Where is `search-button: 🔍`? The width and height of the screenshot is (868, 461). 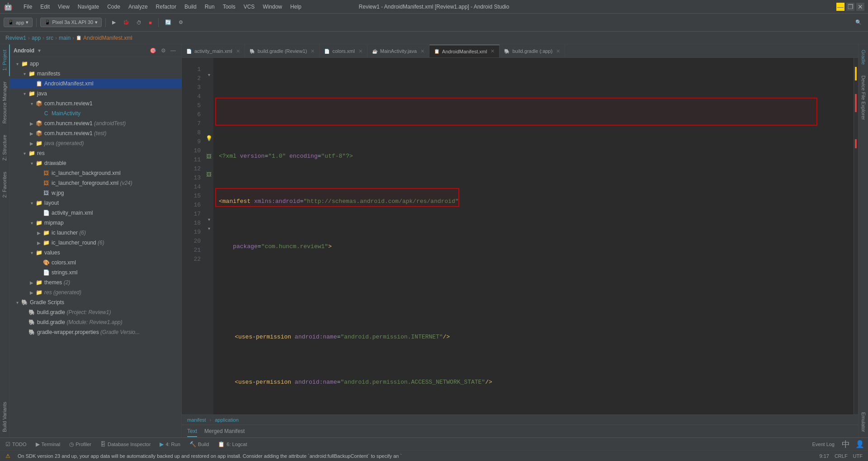
search-button: 🔍 is located at coordinates (859, 23).